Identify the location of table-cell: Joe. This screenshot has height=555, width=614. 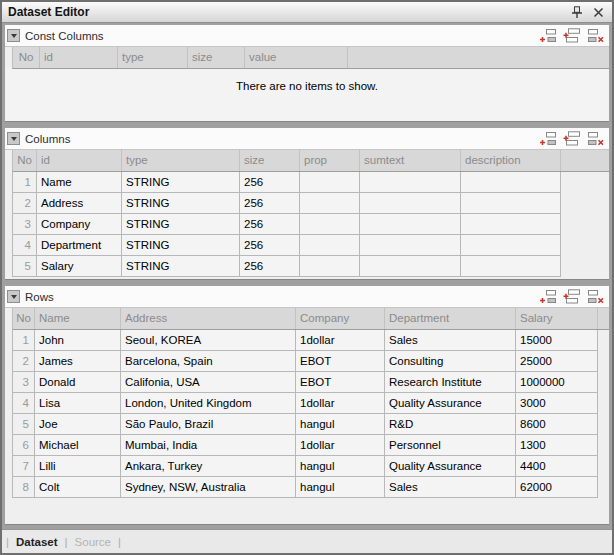
(78, 424).